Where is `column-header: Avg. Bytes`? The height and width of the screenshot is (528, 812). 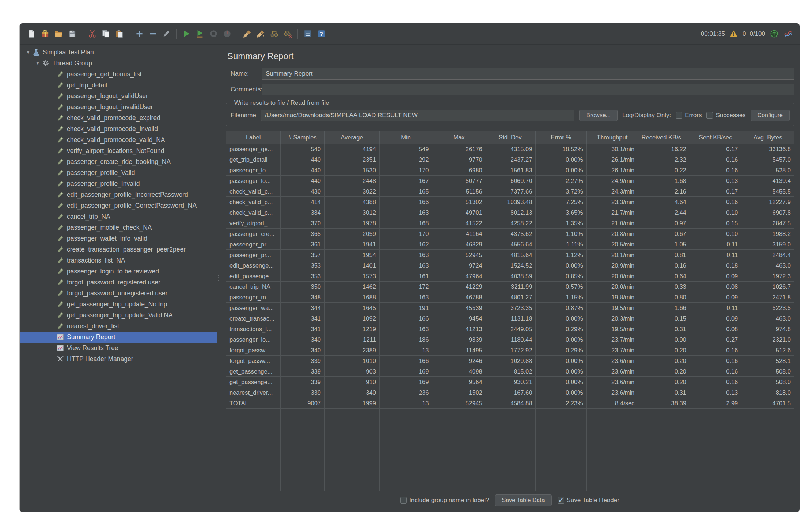
column-header: Avg. Bytes is located at coordinates (768, 138).